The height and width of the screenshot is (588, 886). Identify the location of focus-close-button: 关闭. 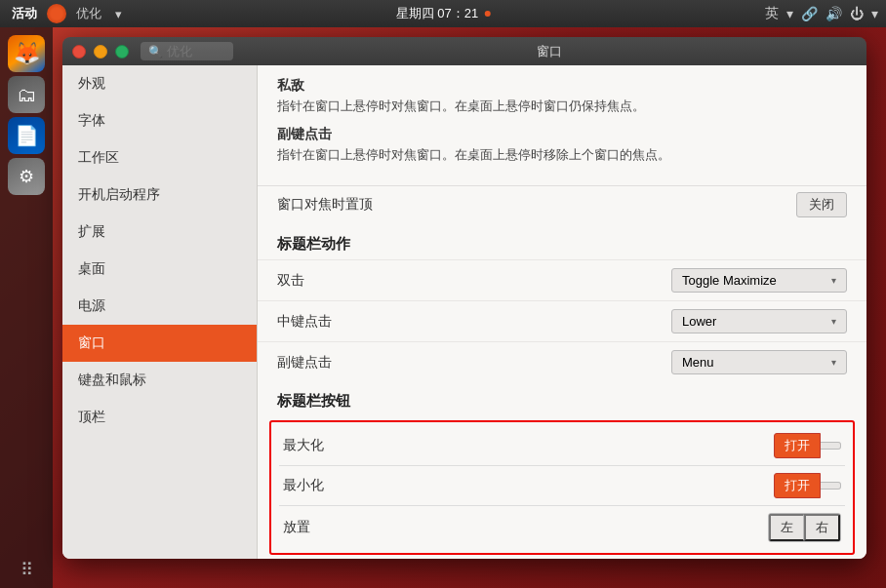
(822, 205).